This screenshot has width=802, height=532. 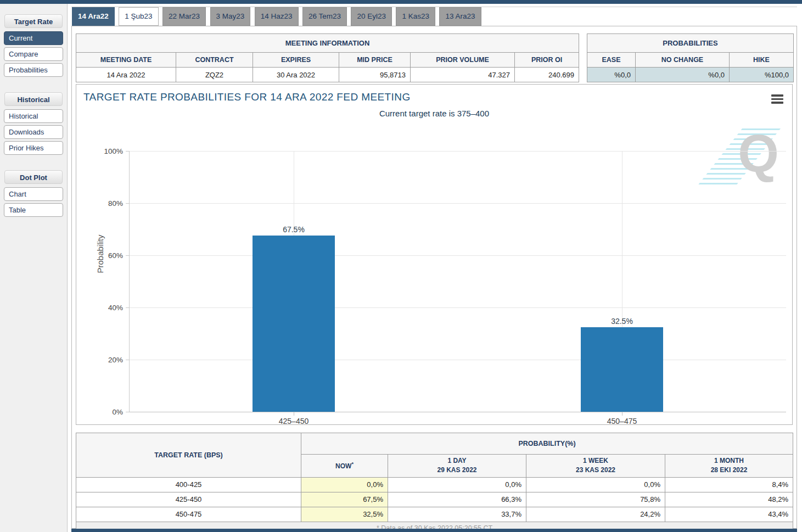 What do you see at coordinates (277, 16) in the screenshot?
I see `tab-14-haz23: 14 Haz23` at bounding box center [277, 16].